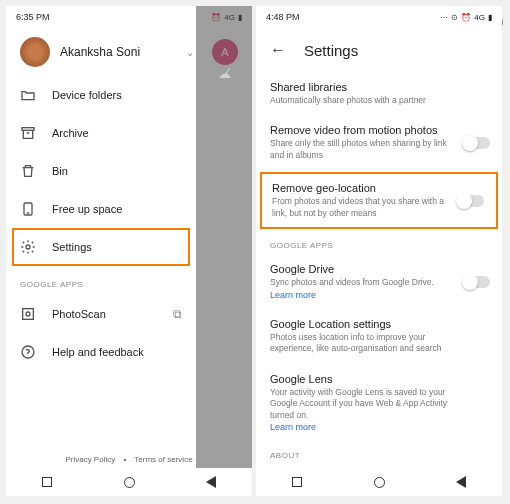 The height and width of the screenshot is (504, 510). I want to click on setting-desc: Photos uses location info to improve you…, so click(379, 344).